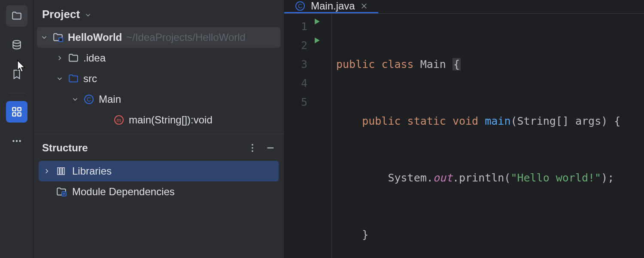 This screenshot has width=644, height=258. Describe the element at coordinates (159, 99) in the screenshot. I see `tree-item-main-class: C Main` at that location.